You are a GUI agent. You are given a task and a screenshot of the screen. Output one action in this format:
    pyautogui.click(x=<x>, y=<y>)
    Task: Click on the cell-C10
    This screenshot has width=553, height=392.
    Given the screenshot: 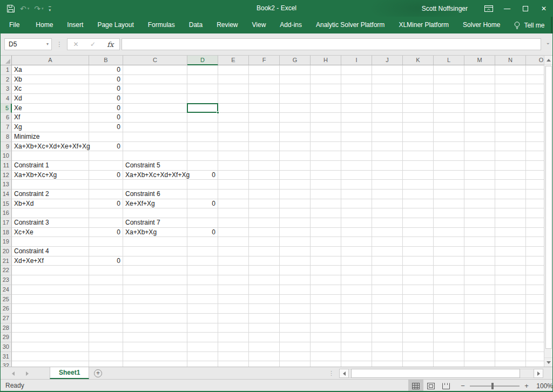 What is the action you would take?
    pyautogui.click(x=156, y=156)
    